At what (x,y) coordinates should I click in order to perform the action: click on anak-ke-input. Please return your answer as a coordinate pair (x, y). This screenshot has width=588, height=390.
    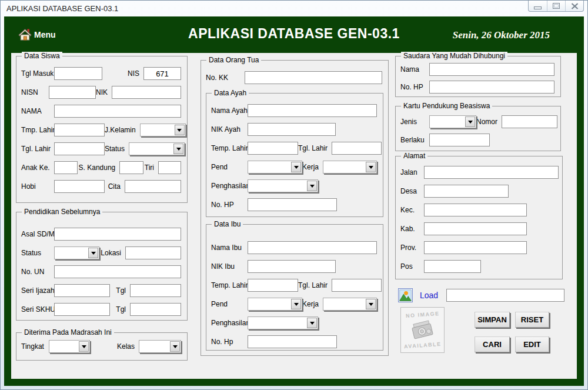
    Looking at the image, I should click on (66, 168).